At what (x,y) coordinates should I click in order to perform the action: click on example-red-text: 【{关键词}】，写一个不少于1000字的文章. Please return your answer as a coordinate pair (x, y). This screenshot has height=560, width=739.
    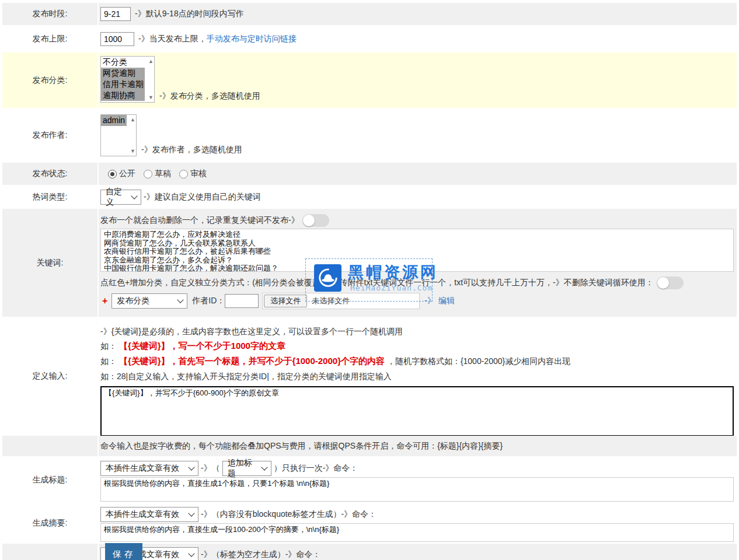
    Looking at the image, I should click on (202, 345).